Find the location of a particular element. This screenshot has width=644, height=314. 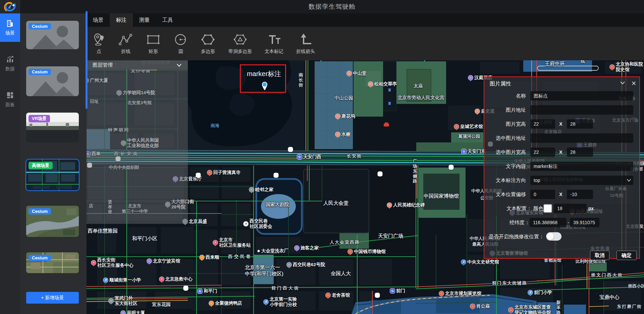

latitude-input: 39.911075 is located at coordinates (585, 223).